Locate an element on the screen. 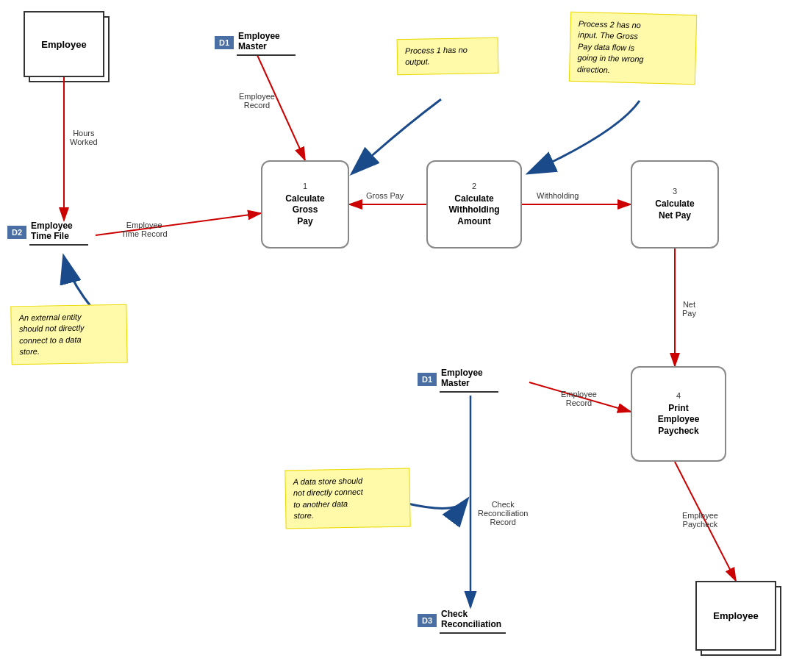 This screenshot has width=802, height=672. process-3: 3 CalculateNet Pay is located at coordinates (675, 204).